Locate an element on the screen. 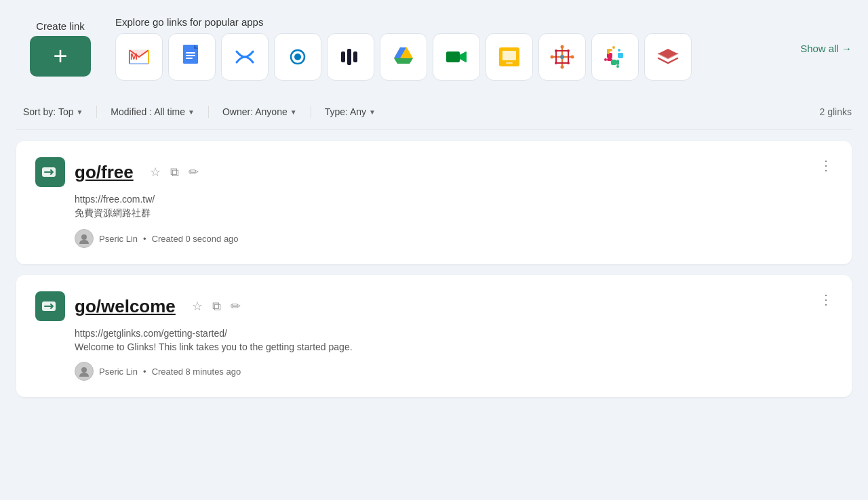  link-description-2: Welcome to Glinks! This link takes you t… is located at coordinates (454, 347).